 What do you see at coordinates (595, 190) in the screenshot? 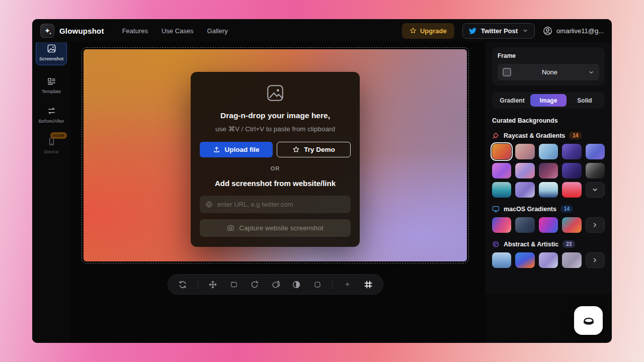
I see `expand-more-button` at bounding box center [595, 190].